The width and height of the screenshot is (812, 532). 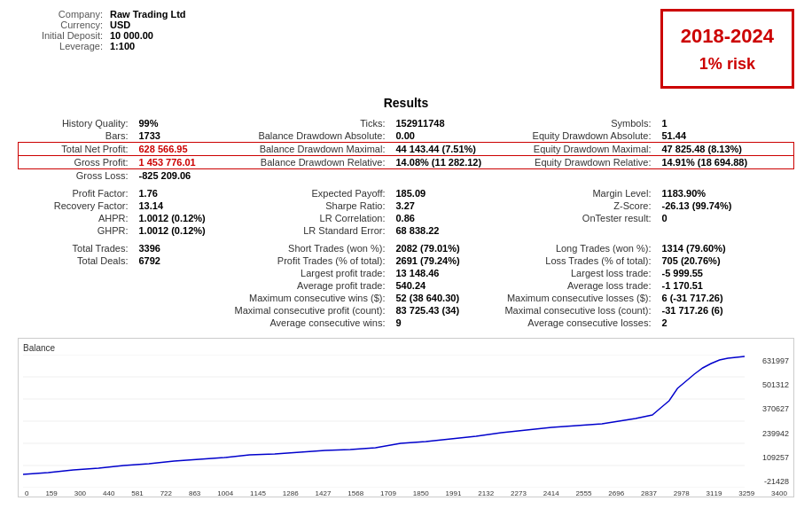 What do you see at coordinates (649, 493) in the screenshot?
I see `x-label: 2837` at bounding box center [649, 493].